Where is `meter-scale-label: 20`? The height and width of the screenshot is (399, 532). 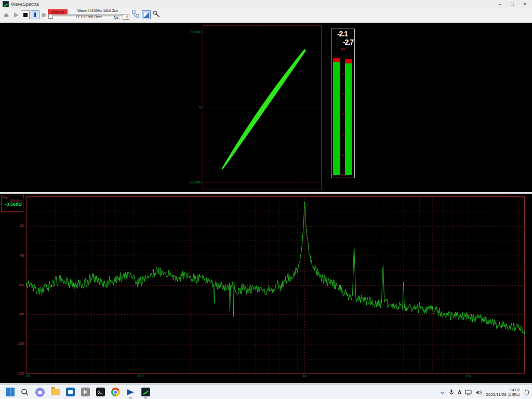 meter-scale-label: 20 is located at coordinates (343, 94).